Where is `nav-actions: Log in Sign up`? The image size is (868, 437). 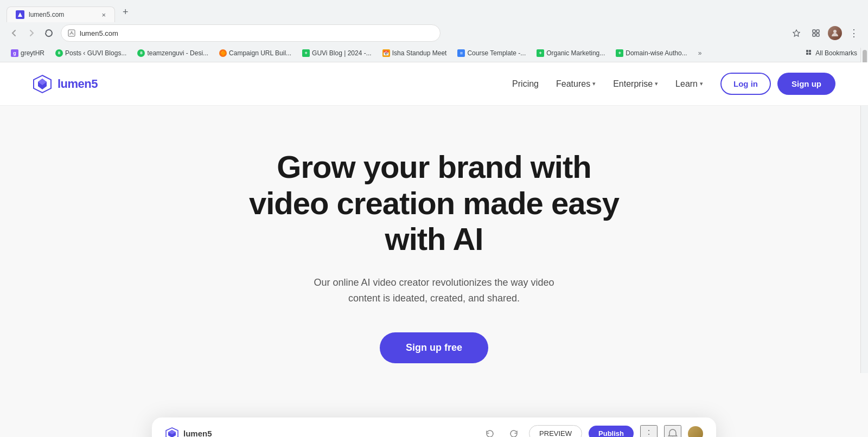 nav-actions: Log in Sign up is located at coordinates (778, 83).